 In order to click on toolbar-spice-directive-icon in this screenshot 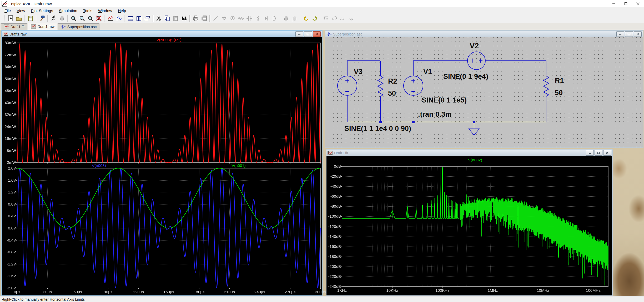, I will do `click(351, 18)`.